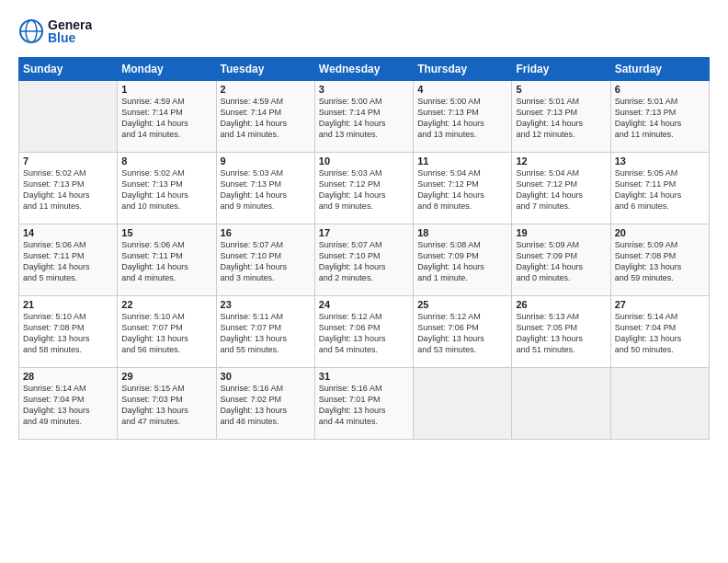 The width and height of the screenshot is (728, 563). Describe the element at coordinates (561, 161) in the screenshot. I see `day-number: 12` at that location.